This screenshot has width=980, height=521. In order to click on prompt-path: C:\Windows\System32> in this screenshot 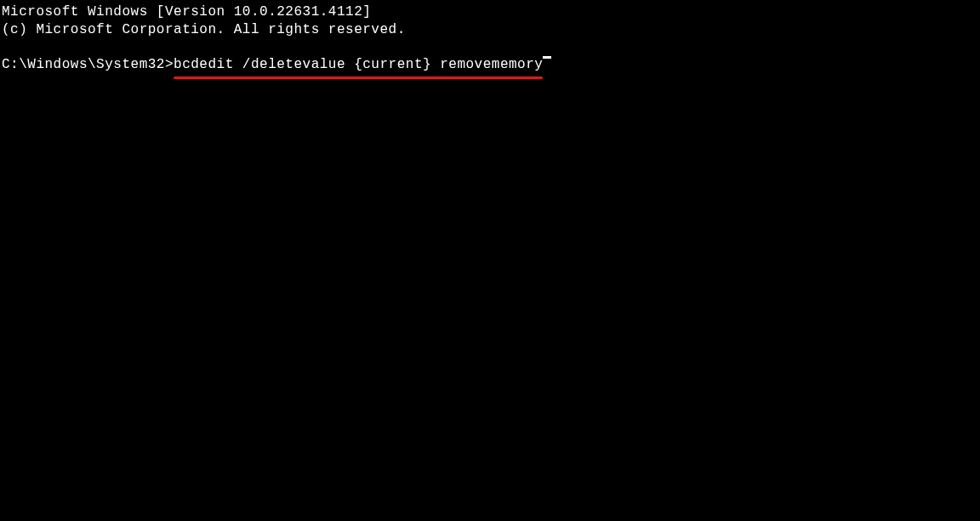, I will do `click(88, 65)`.